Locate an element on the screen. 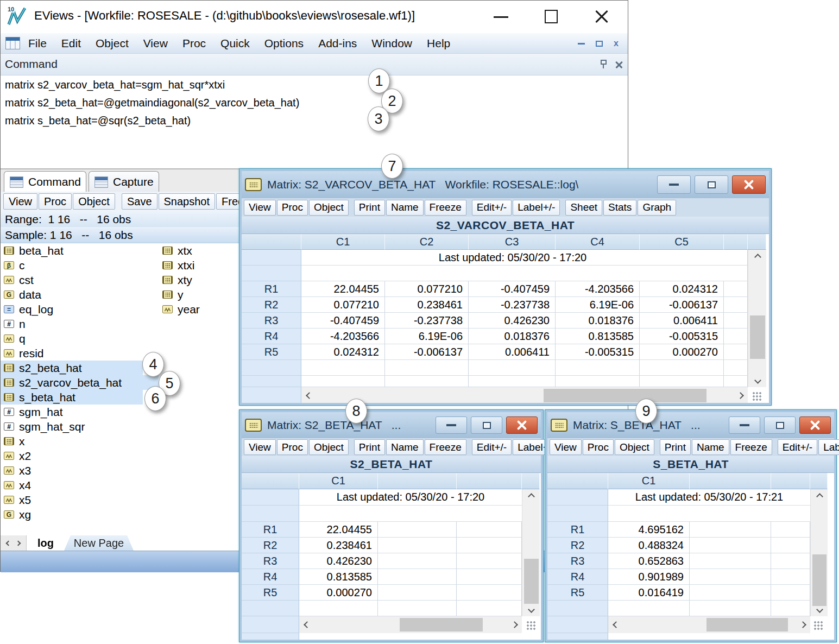 This screenshot has width=839, height=644. menu-item: Window is located at coordinates (392, 43).